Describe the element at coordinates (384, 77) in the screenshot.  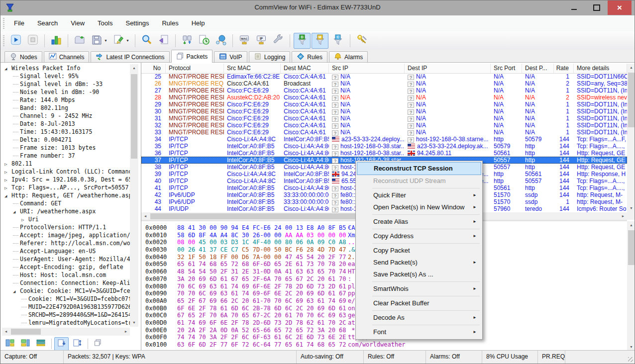
I see `packet-row-25: 25MNGT/PROBE RESP.EdimaxTe:66:C2:8ECisco…` at that location.